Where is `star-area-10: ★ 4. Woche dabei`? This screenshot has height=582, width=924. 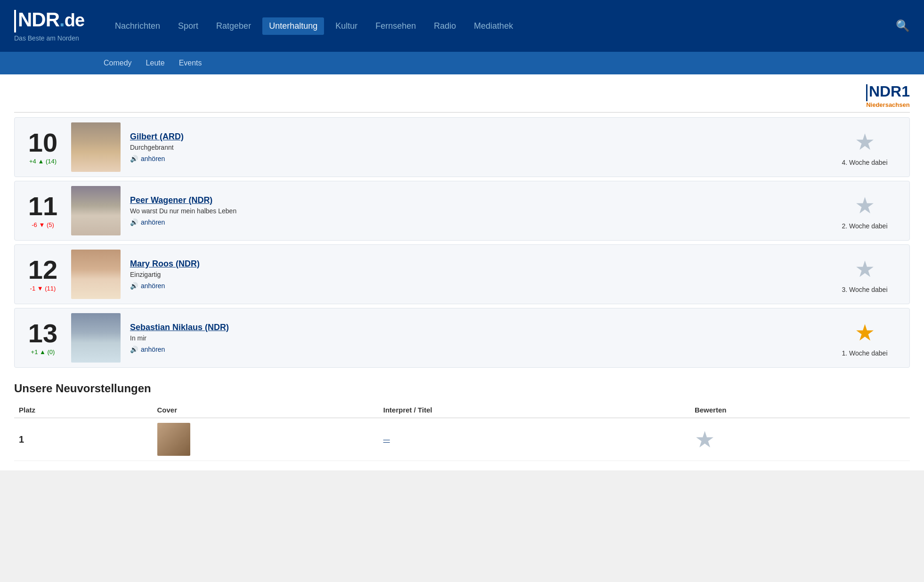 star-area-10: ★ 4. Woche dabei is located at coordinates (865, 147).